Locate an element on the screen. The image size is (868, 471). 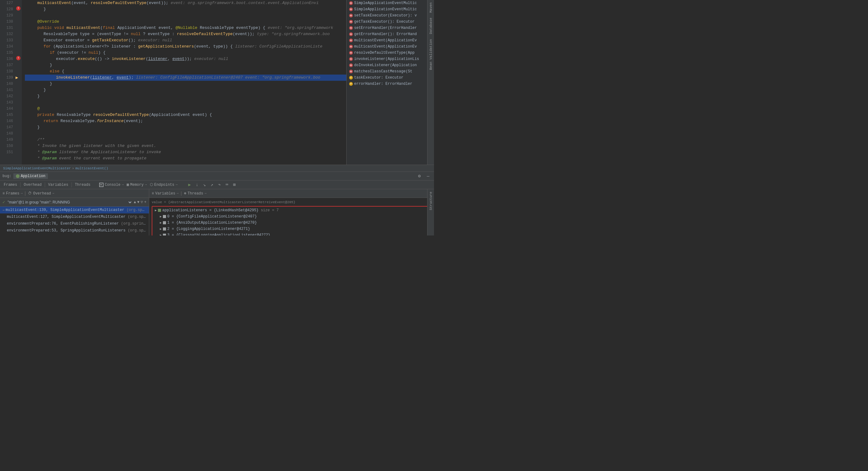
resume-button: ▶ is located at coordinates (190, 185).